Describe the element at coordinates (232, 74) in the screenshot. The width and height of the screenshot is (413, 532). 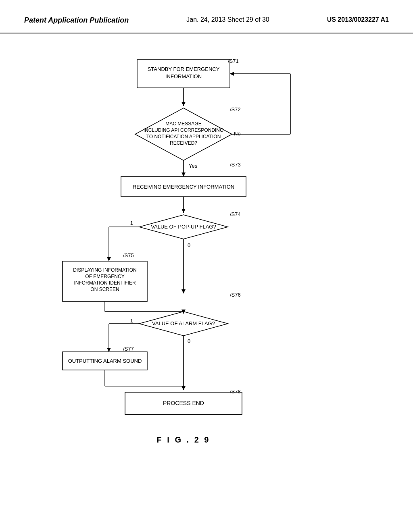
I see `no-arrow-head` at that location.